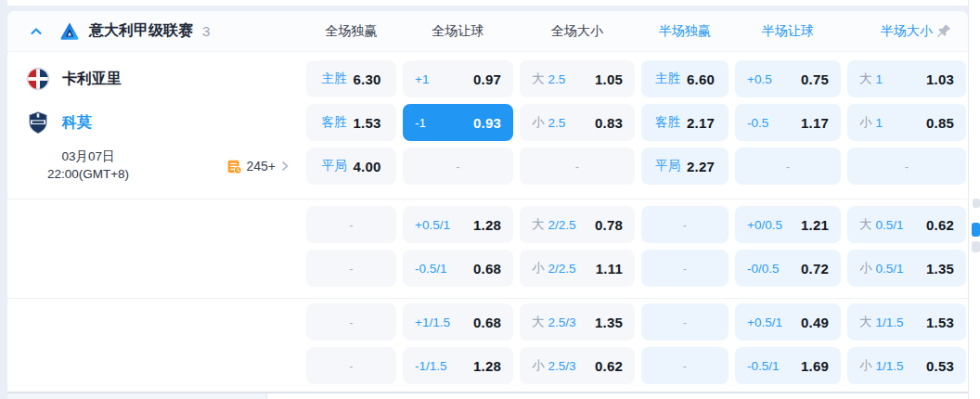  I want to click on odds-cell: -0.5/10.68, so click(458, 268).